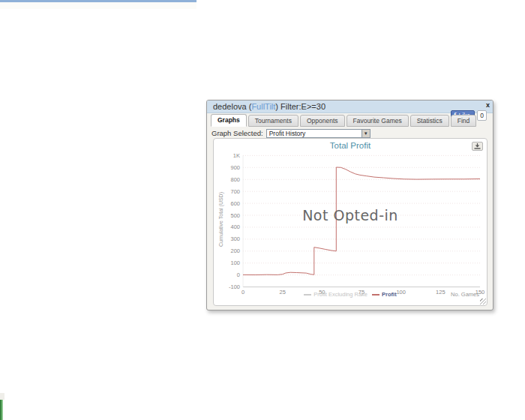 Image resolution: width=525 pixels, height=420 pixels. What do you see at coordinates (232, 106) in the screenshot?
I see `popup-title-prefix: dedelova (` at bounding box center [232, 106].